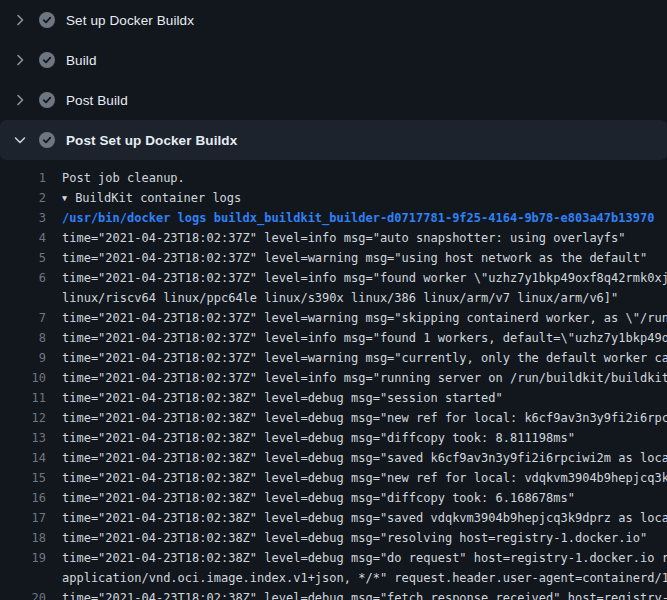 The image size is (667, 600). What do you see at coordinates (23, 478) in the screenshot?
I see `line-number: 15` at bounding box center [23, 478].